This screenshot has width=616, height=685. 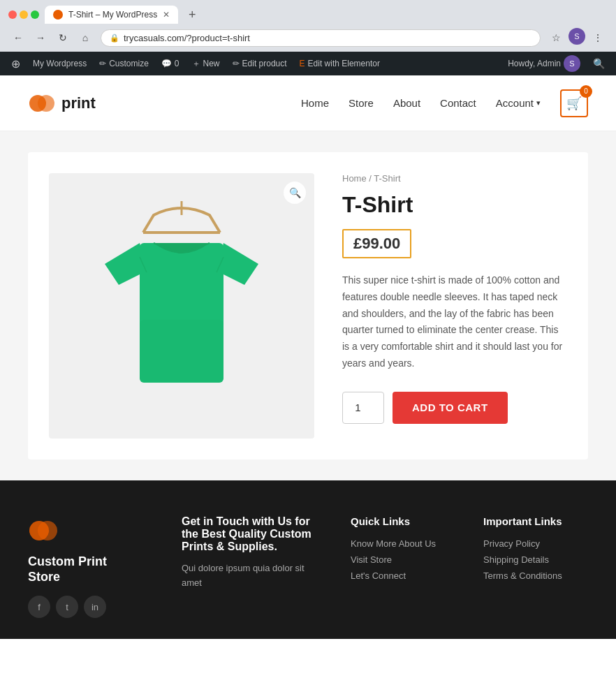 I want to click on menu-button: ⋮, so click(x=598, y=38).